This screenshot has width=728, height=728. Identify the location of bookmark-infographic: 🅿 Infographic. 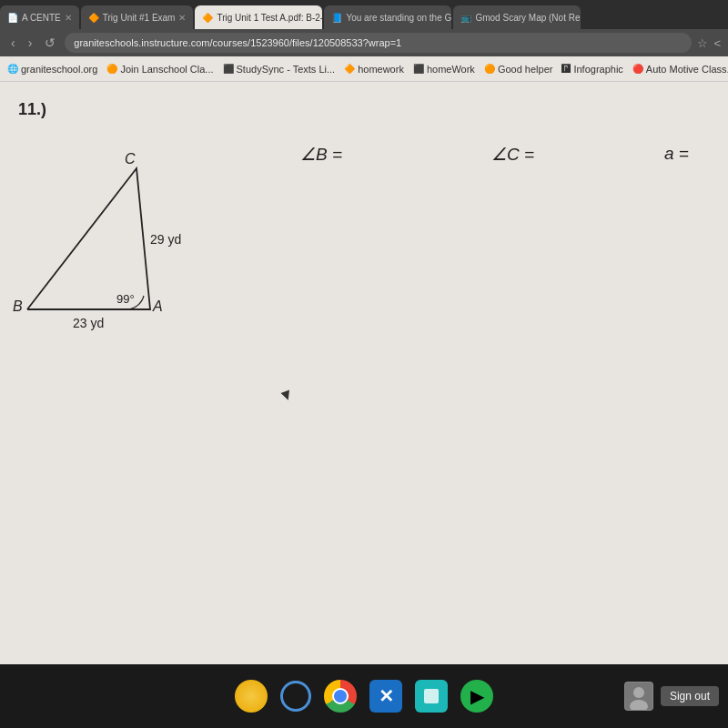
(592, 69).